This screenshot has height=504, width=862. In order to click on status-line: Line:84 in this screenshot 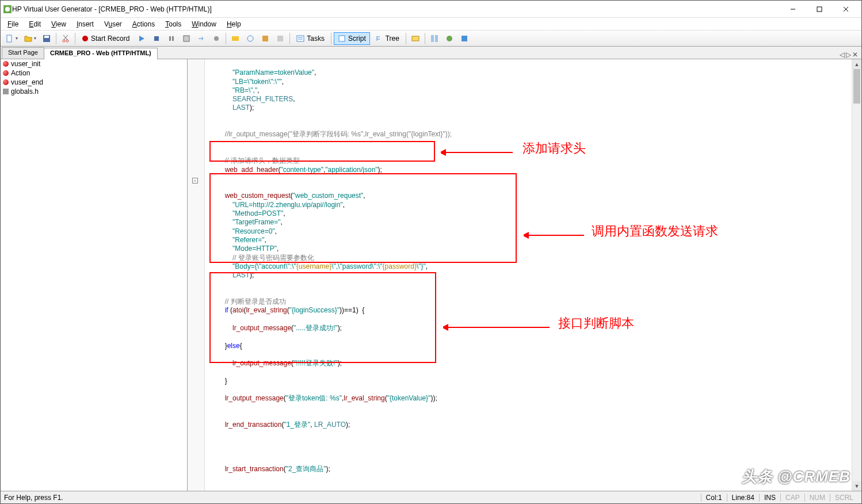, I will do `click(743, 498)`.